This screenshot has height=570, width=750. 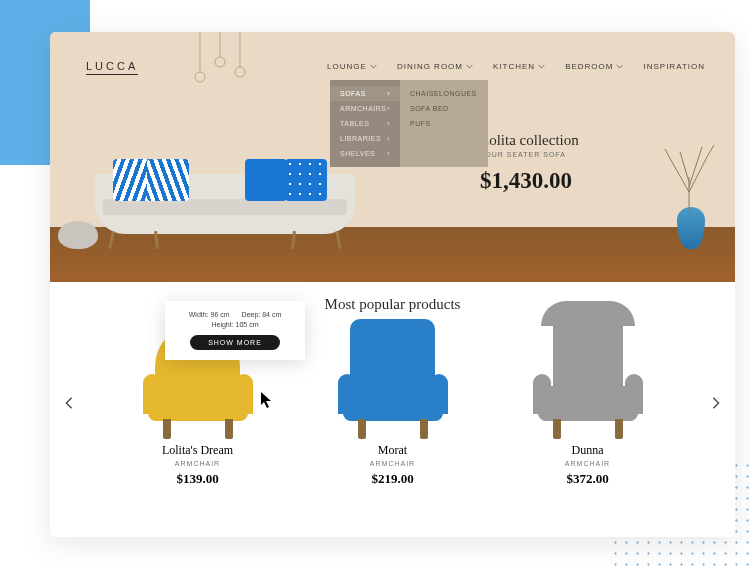 What do you see at coordinates (392, 450) in the screenshot?
I see `product-name: Morat` at bounding box center [392, 450].